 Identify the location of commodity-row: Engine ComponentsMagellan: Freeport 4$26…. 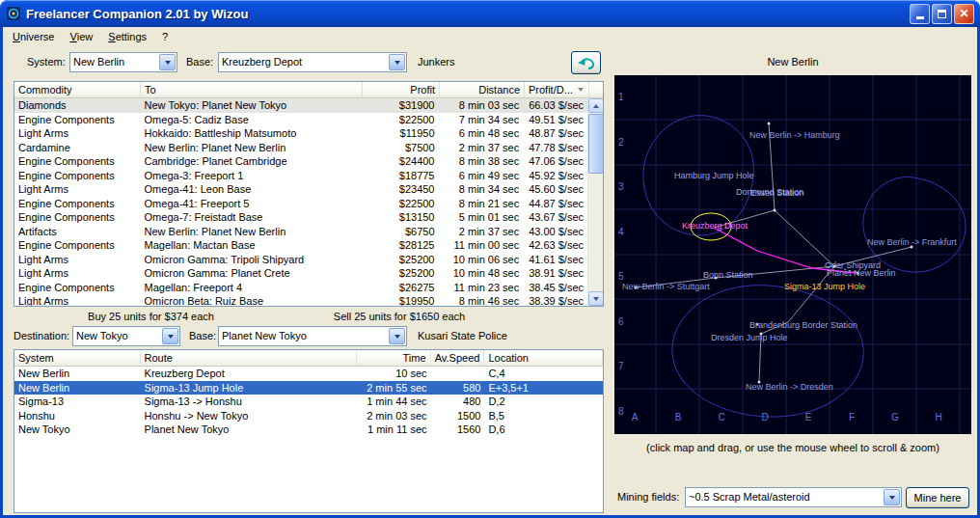
(301, 287).